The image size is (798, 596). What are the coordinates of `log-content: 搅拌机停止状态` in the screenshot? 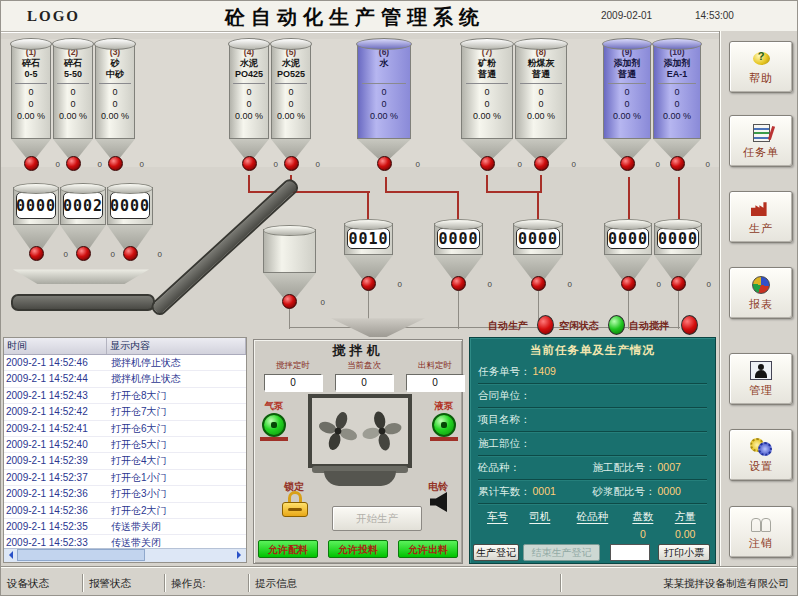 It's located at (176, 378).